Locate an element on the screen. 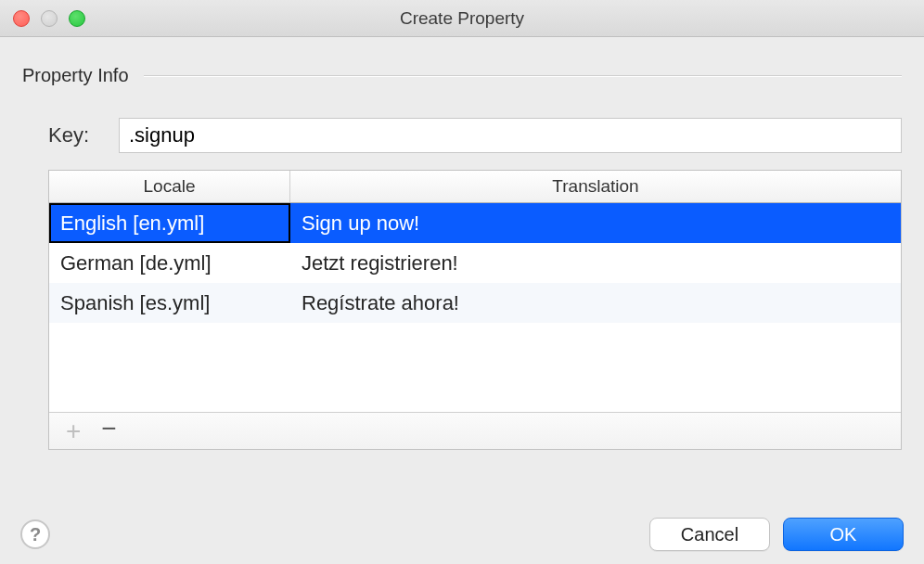 The width and height of the screenshot is (924, 564). close-window-button is located at coordinates (21, 19).